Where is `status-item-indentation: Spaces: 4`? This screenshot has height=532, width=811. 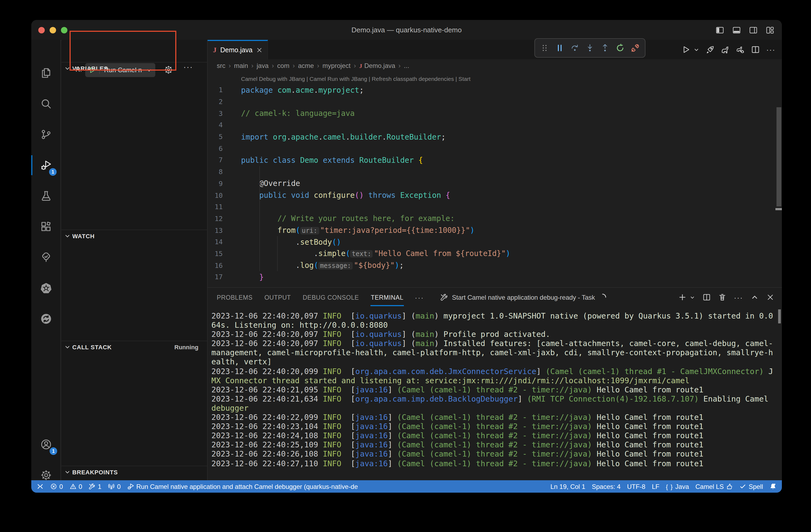
status-item-indentation: Spaces: 4 is located at coordinates (606, 486).